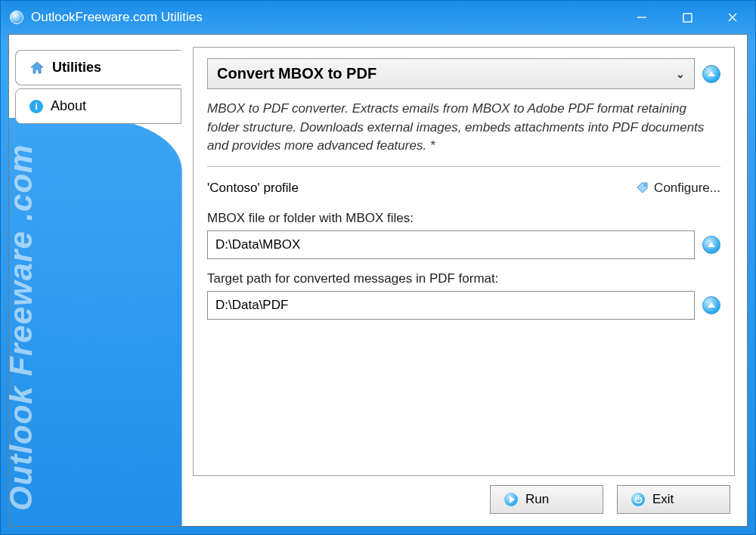 The image size is (756, 535). What do you see at coordinates (711, 74) in the screenshot?
I see `collapse-button` at bounding box center [711, 74].